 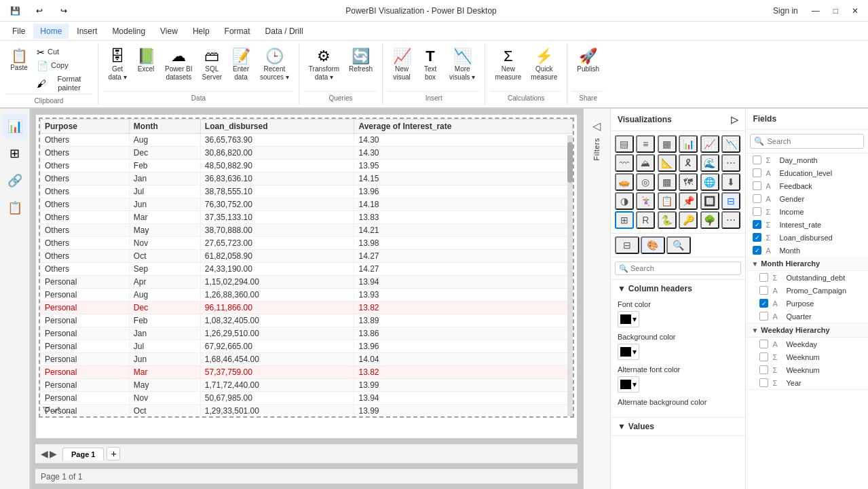 I want to click on field-group-header: ▼ Month Hierarchy, so click(x=807, y=264).